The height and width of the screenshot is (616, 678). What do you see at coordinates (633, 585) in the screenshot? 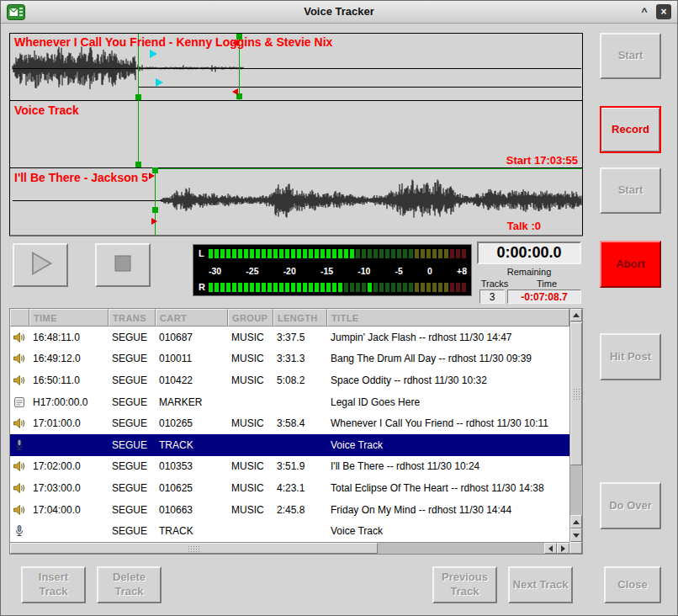
I see `close-button: Close` at bounding box center [633, 585].